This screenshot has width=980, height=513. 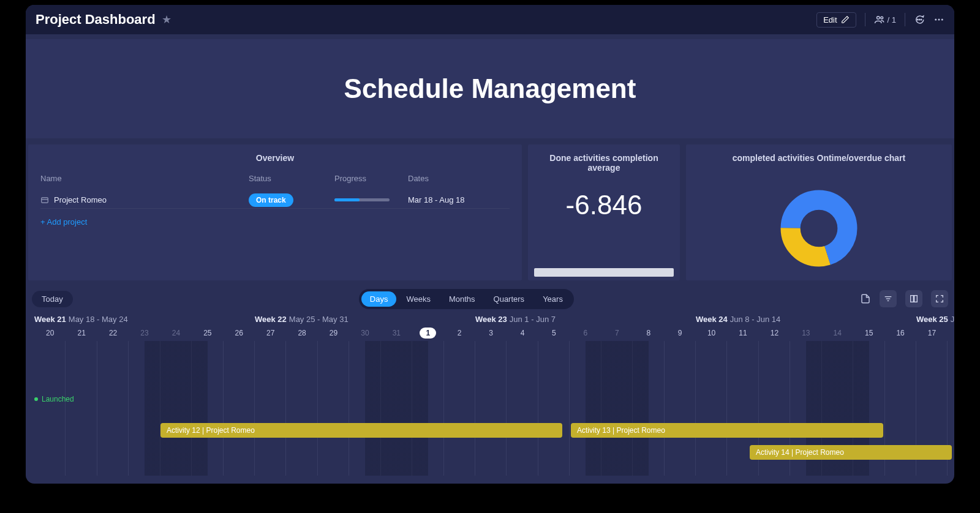 I want to click on overview-title: Overview, so click(x=275, y=158).